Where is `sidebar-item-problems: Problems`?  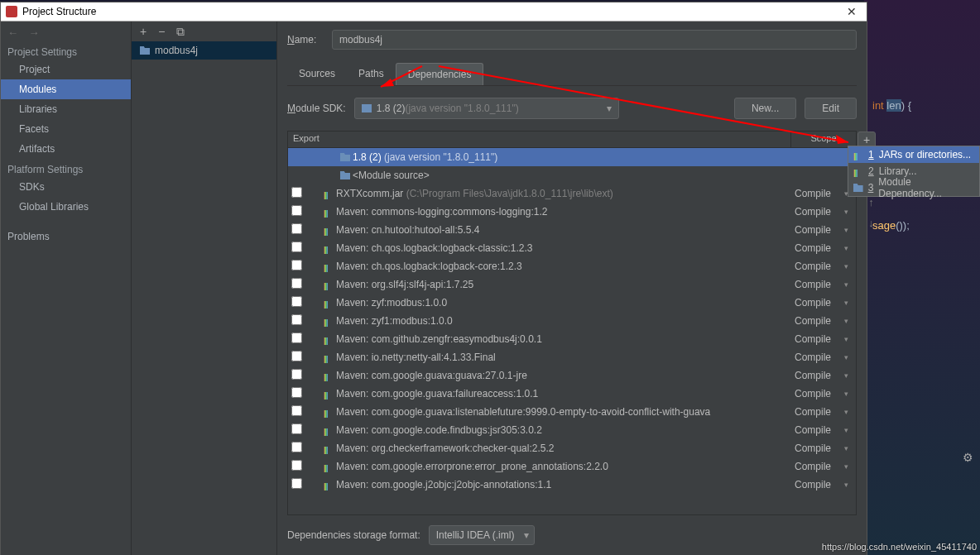
sidebar-item-problems: Problems is located at coordinates (66, 237).